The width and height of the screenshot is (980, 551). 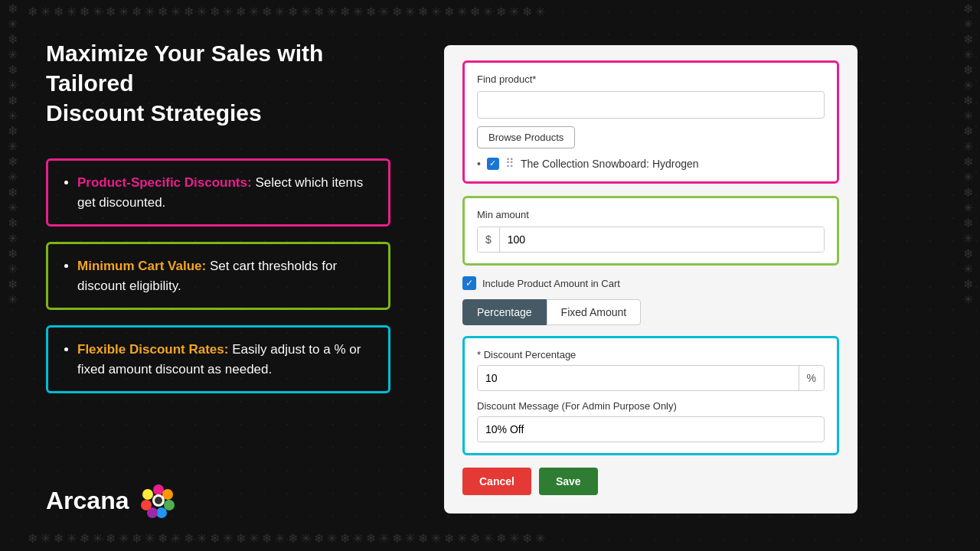 I want to click on save-button: Save, so click(x=568, y=481).